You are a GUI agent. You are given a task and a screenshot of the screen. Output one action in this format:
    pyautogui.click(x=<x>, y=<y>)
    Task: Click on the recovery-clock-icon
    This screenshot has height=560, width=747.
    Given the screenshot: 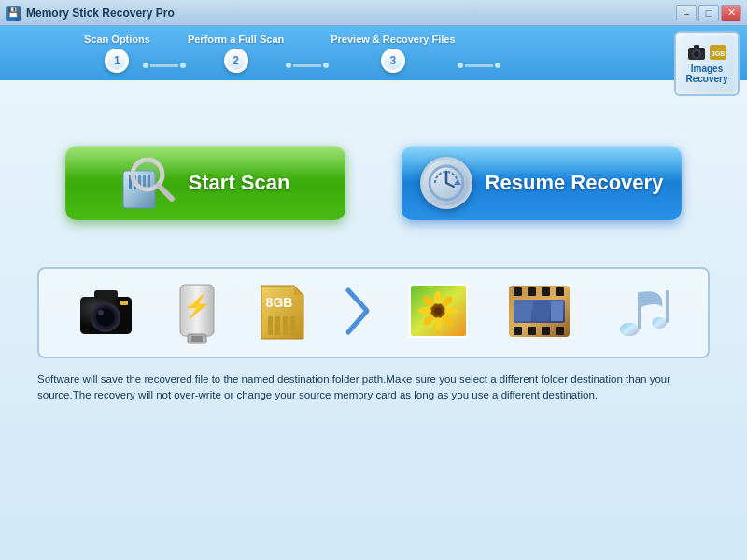 What is the action you would take?
    pyautogui.click(x=446, y=183)
    